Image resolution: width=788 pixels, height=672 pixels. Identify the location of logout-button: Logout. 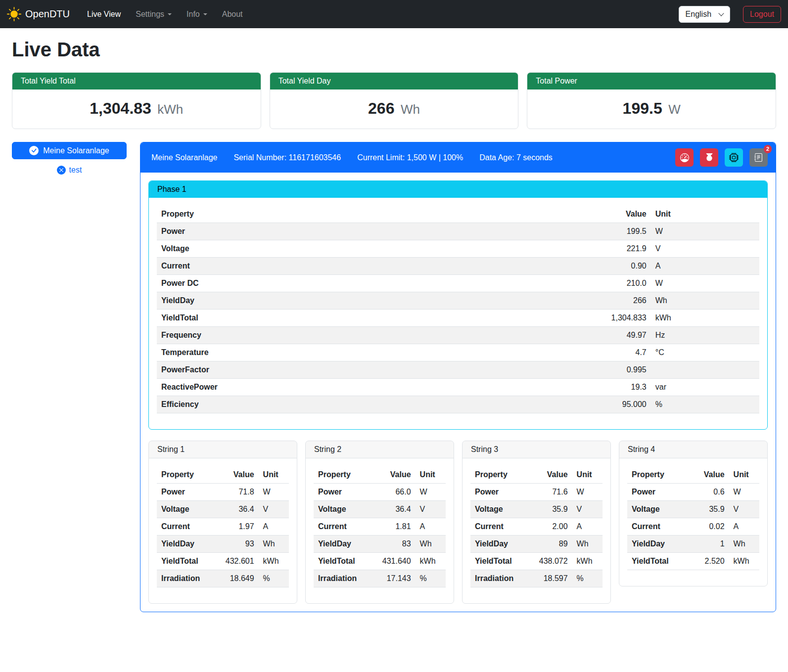
(762, 14).